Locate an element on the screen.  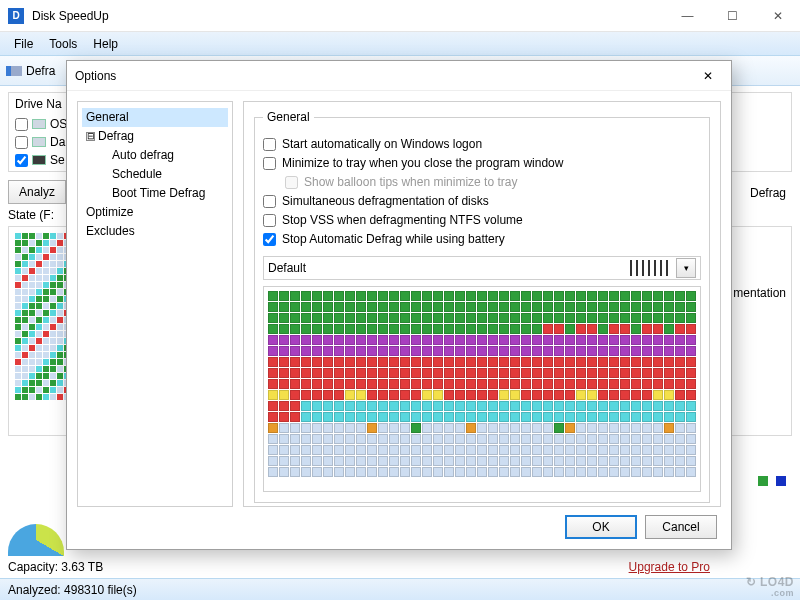
window-title: Disk SpeedUp is located at coordinates (70, 16).